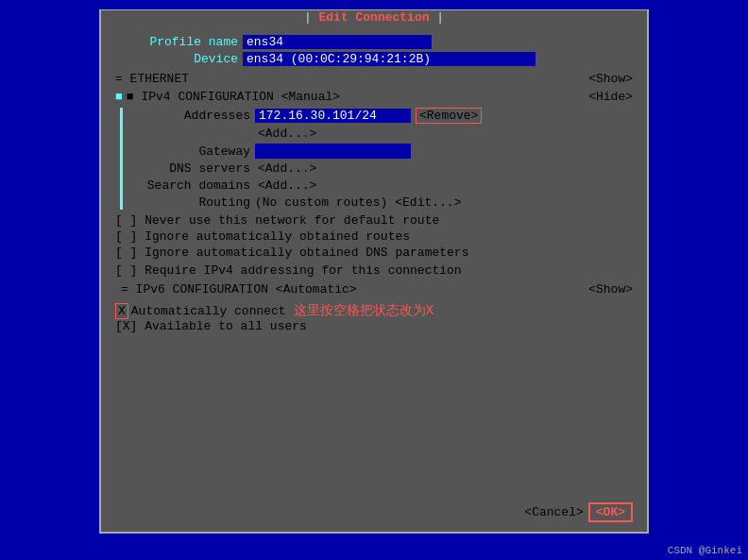  What do you see at coordinates (177, 59) in the screenshot?
I see `device-label: Device` at bounding box center [177, 59].